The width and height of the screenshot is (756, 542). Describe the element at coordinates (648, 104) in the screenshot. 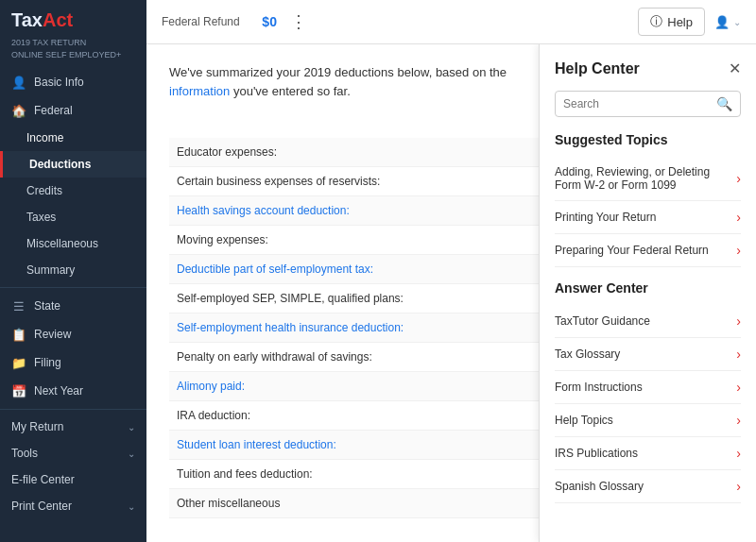

I see `help-search-wrap: 🔍` at that location.